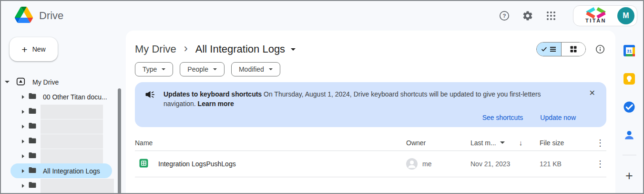  Describe the element at coordinates (144, 164) in the screenshot. I see `google-sheet-icon` at that location.